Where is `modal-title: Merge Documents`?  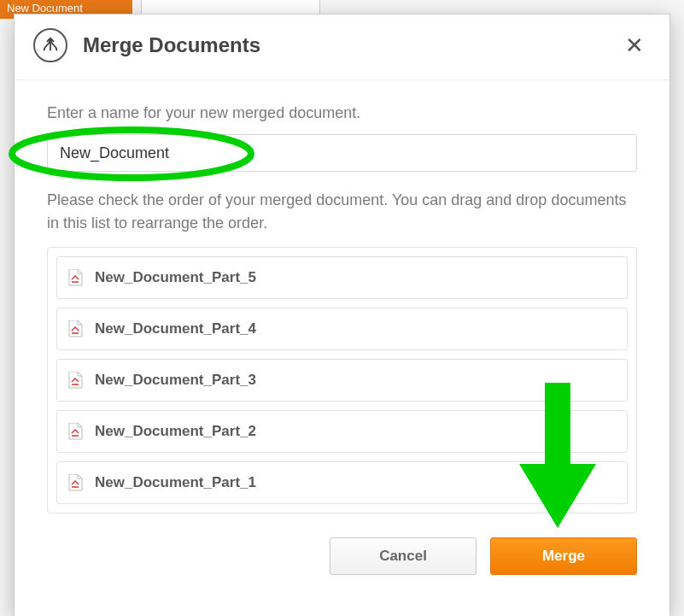 modal-title: Merge Documents is located at coordinates (350, 45).